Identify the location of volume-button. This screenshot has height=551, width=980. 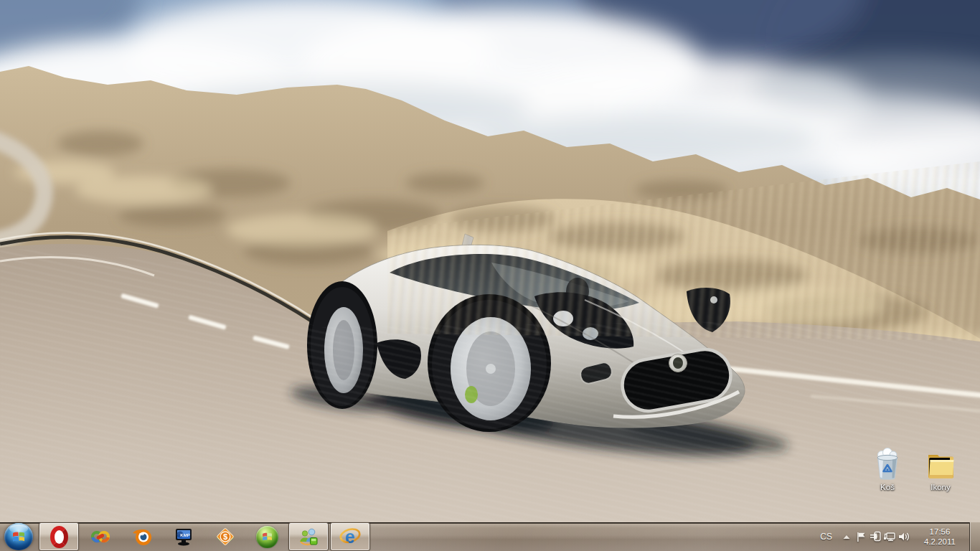
(904, 537).